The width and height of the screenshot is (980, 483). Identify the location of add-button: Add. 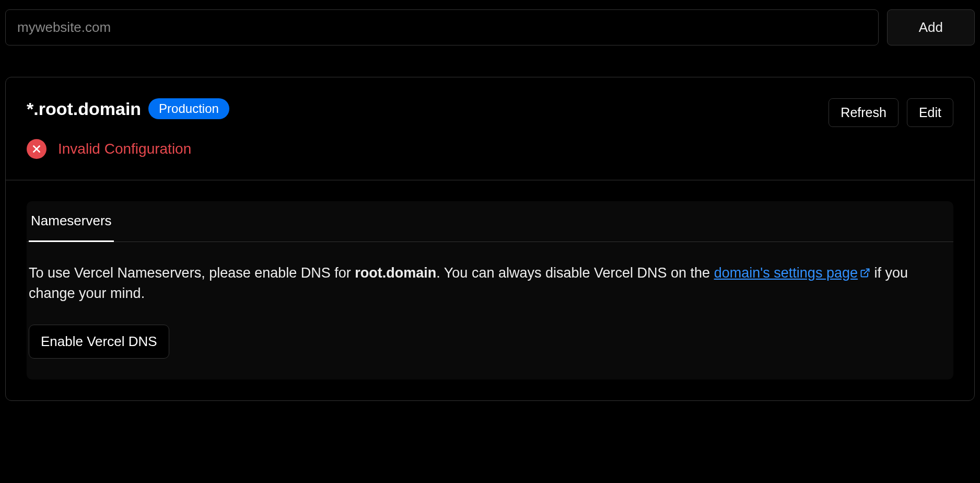
(931, 27).